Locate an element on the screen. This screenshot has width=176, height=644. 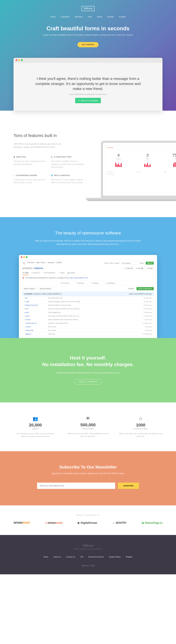
gh-tab-pr: ⎆ Pull requests 2 is located at coordinates (49, 273).